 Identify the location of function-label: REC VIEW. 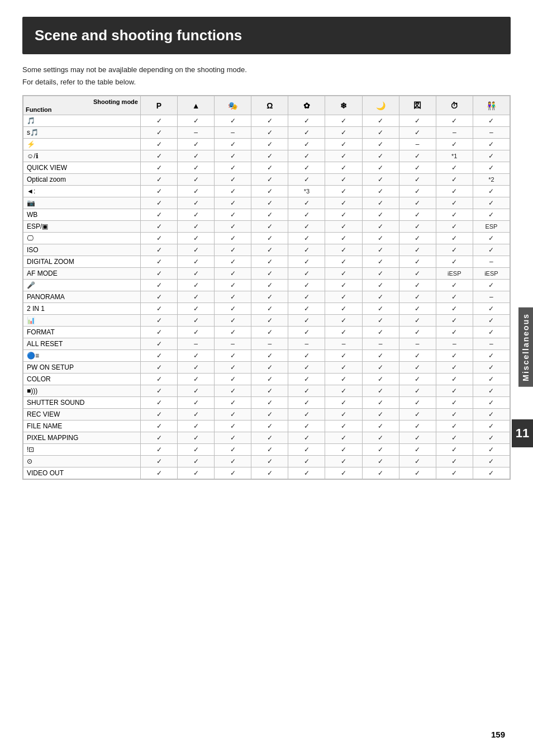
(82, 415).